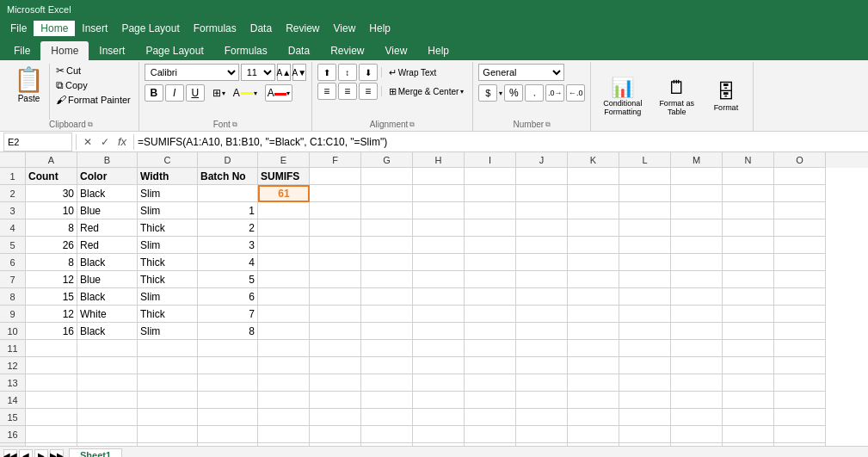  I want to click on cell-d7: 5, so click(228, 280).